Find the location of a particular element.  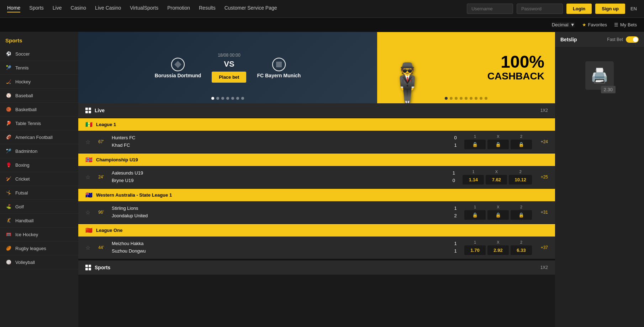

odds-btn-2-4: 6.33 is located at coordinates (521, 250).